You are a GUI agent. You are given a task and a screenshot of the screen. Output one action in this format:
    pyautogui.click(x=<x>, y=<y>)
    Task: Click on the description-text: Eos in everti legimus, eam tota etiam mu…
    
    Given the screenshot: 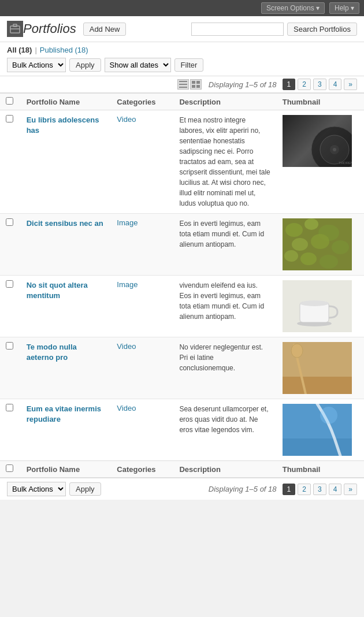 What is the action you would take?
    pyautogui.click(x=222, y=234)
    